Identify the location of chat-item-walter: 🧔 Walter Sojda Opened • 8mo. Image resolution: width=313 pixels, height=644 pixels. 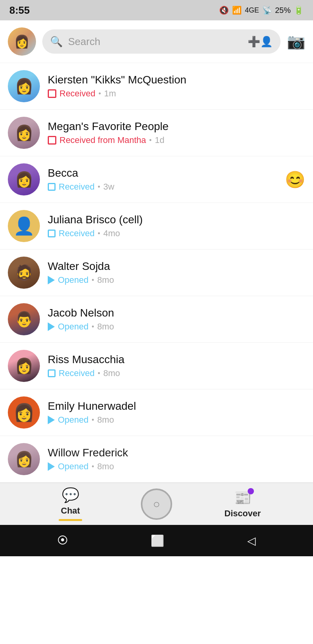
(156, 273).